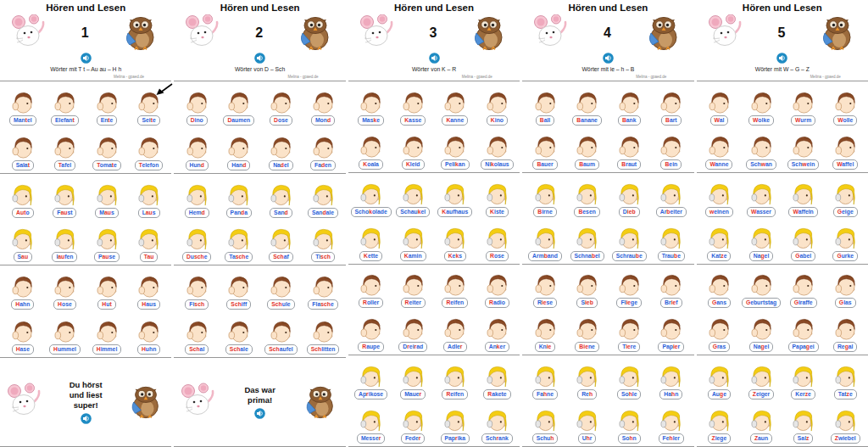 The height and width of the screenshot is (447, 868). What do you see at coordinates (761, 394) in the screenshot?
I see `word-label: Zeiger` at bounding box center [761, 394].